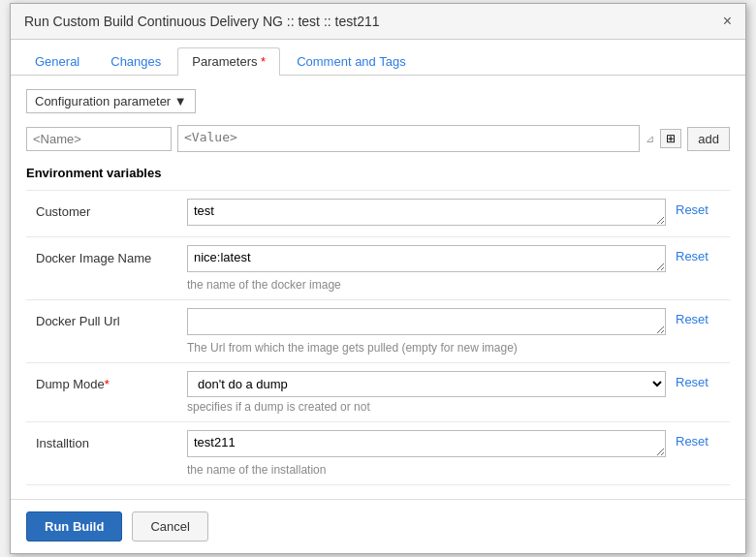 The image size is (756, 557). What do you see at coordinates (104, 393) in the screenshot?
I see `env-label-dump-mode: Dump Mode*` at bounding box center [104, 393].